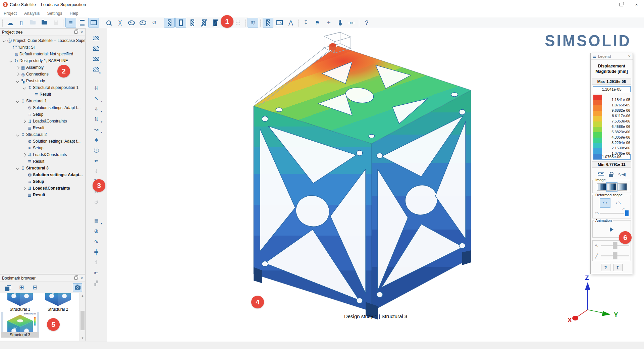 The width and height of the screenshot is (644, 349). What do you see at coordinates (33, 23) in the screenshot?
I see `open-folder-button` at bounding box center [33, 23].